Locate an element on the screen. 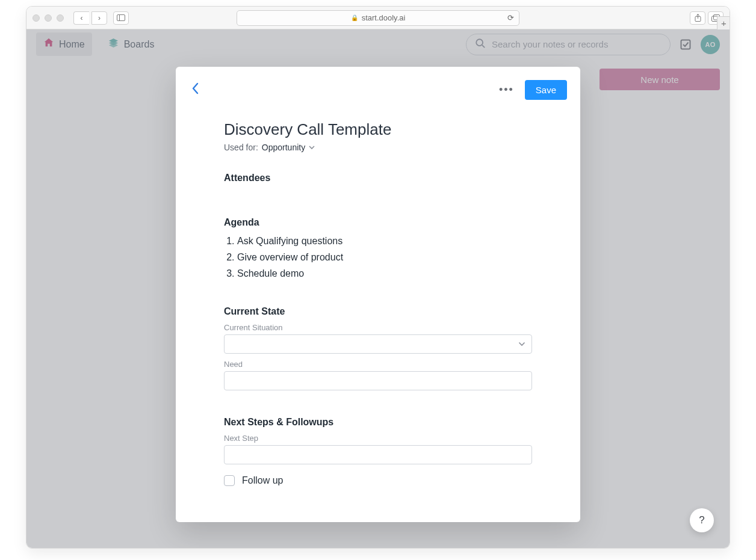  nav-buttons: ‹ › is located at coordinates (90, 18).